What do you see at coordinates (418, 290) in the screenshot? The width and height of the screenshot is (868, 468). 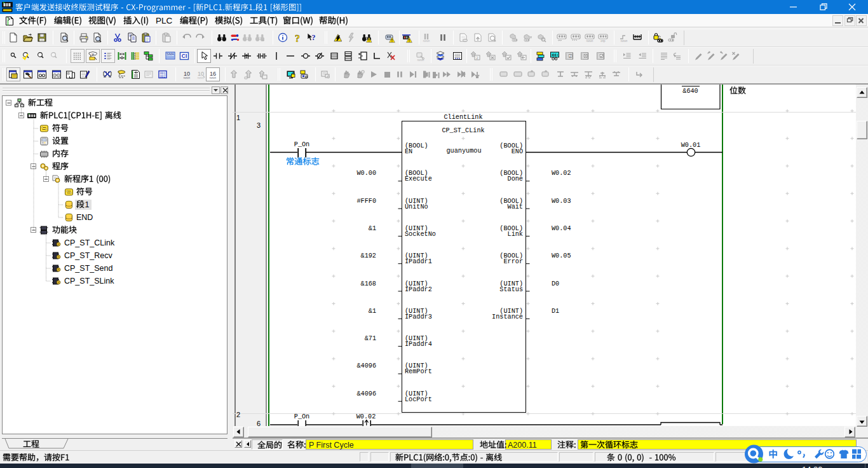 I see `svg-text: IPaddr2` at bounding box center [418, 290].